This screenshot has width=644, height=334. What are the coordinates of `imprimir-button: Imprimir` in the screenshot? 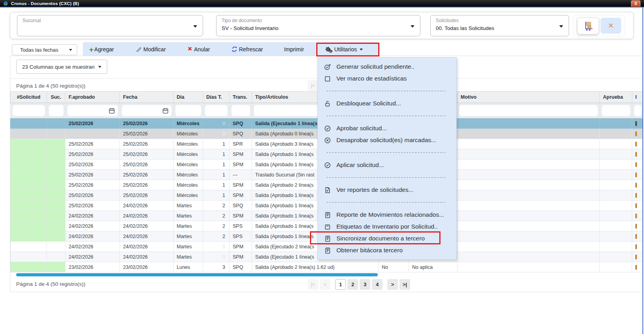 It's located at (294, 49).